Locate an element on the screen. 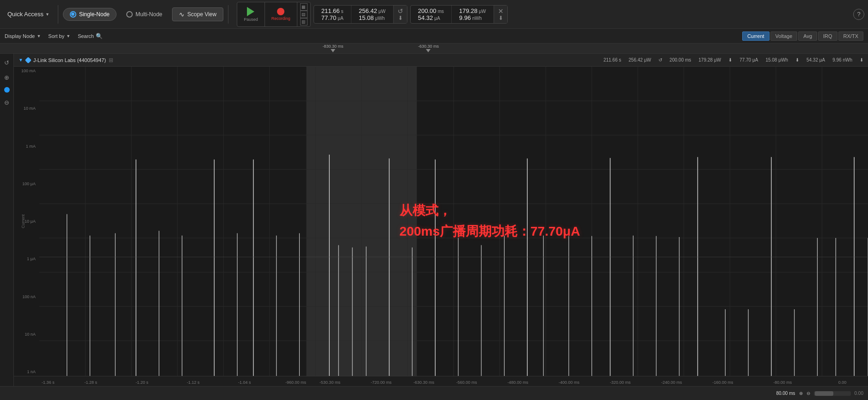 The width and height of the screenshot is (868, 400). y-label-10ua: 10 μA is located at coordinates (27, 221).